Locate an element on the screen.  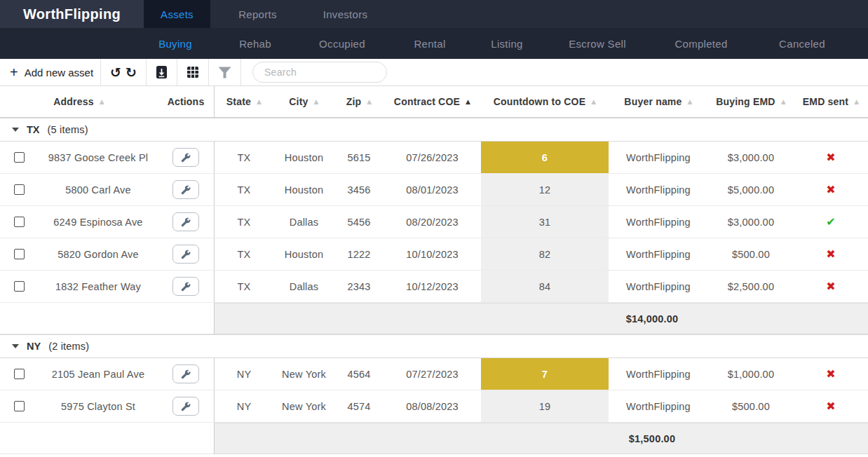
countdown-cell: 7 is located at coordinates (545, 374).